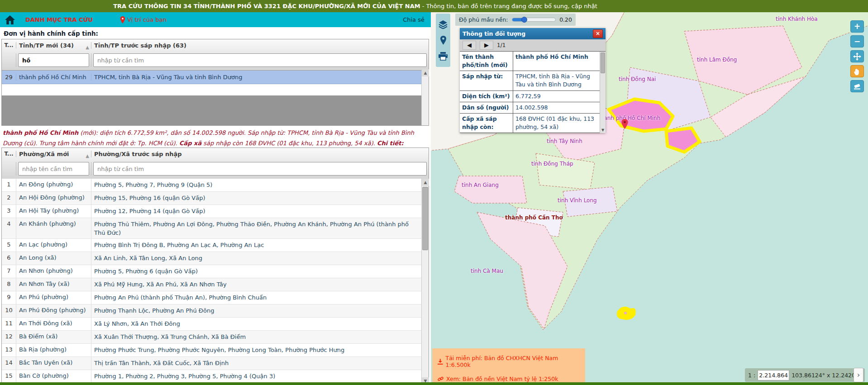 Image resolution: width=868 pixels, height=385 pixels. Describe the element at coordinates (857, 71) in the screenshot. I see `drag-hand-button` at that location.